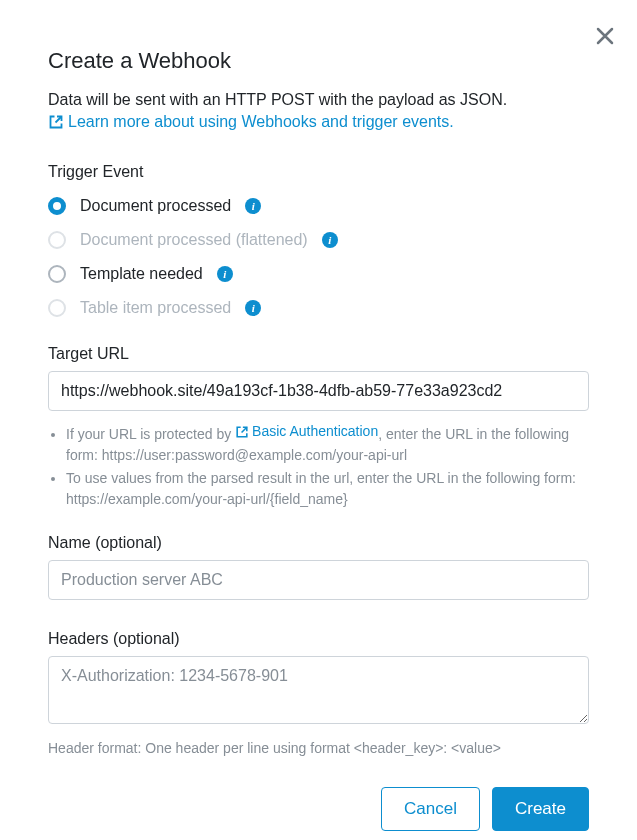  Describe the element at coordinates (605, 36) in the screenshot. I see `close-icon` at that location.